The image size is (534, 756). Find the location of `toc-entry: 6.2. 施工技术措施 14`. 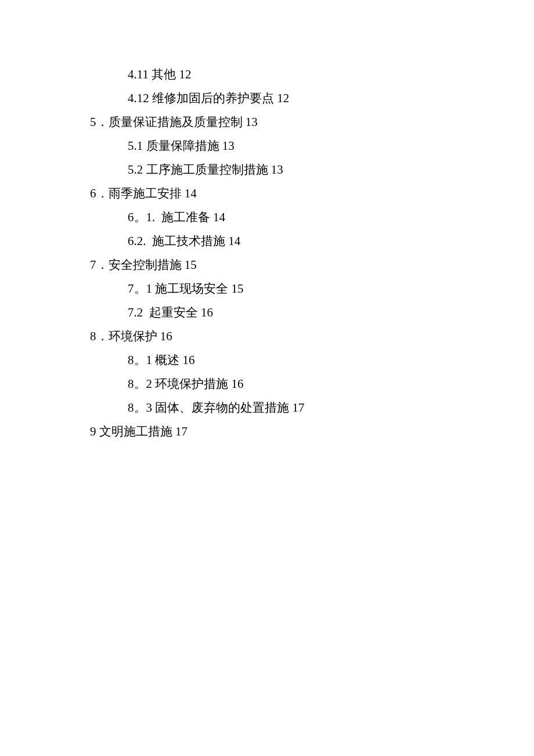

toc-entry: 6.2. 施工技术措施 14 is located at coordinates (283, 242).